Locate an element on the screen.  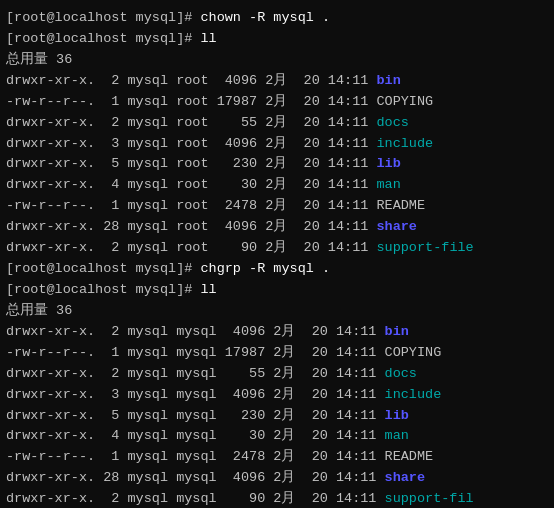
terminal-text: chown -R mysql . is located at coordinates (265, 18).